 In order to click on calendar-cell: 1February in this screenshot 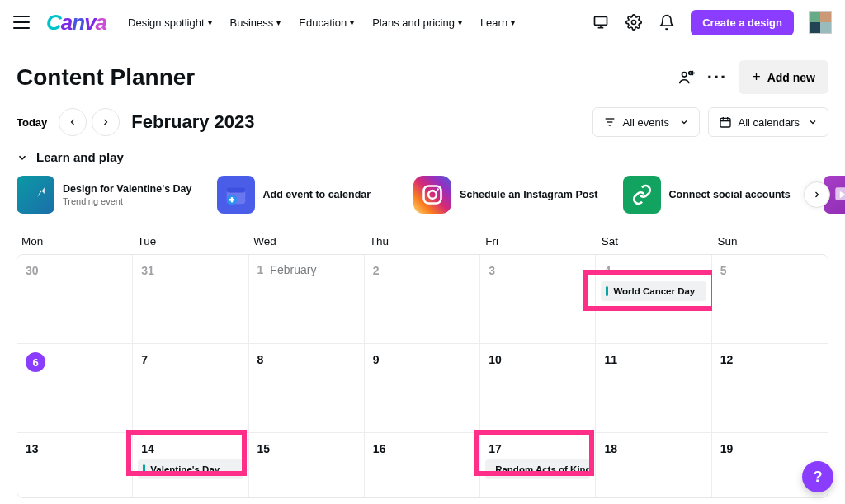, I will do `click(307, 299)`.